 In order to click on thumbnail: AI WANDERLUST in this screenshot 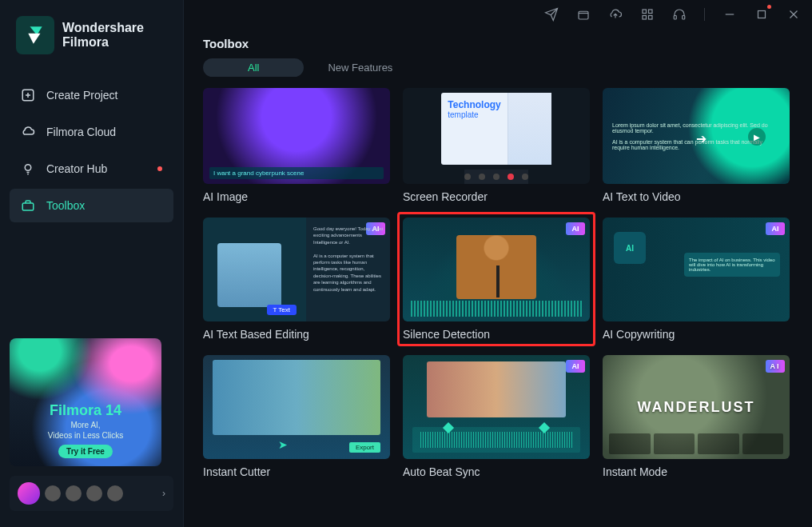, I will do `click(696, 407)`.